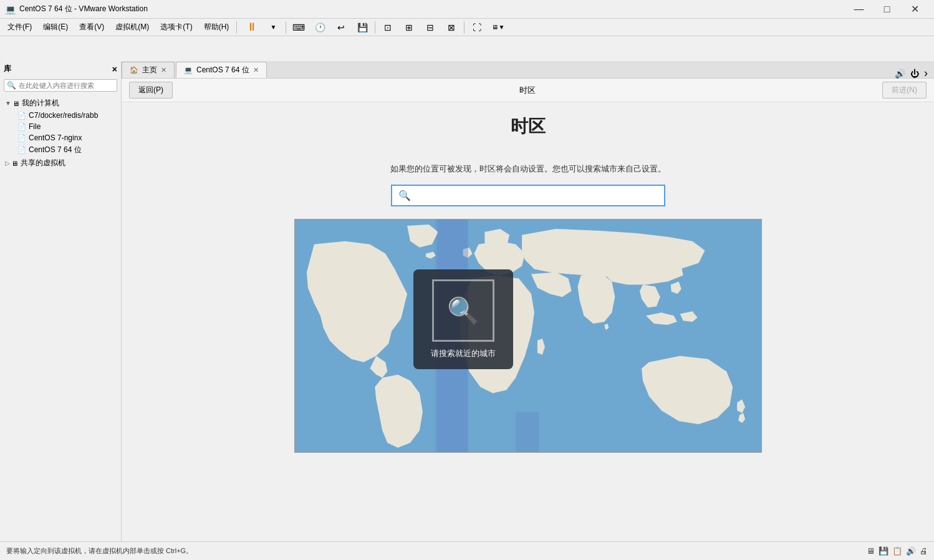 This screenshot has height=560, width=934. What do you see at coordinates (924, 551) in the screenshot?
I see `status-icon-5: 🖨` at bounding box center [924, 551].